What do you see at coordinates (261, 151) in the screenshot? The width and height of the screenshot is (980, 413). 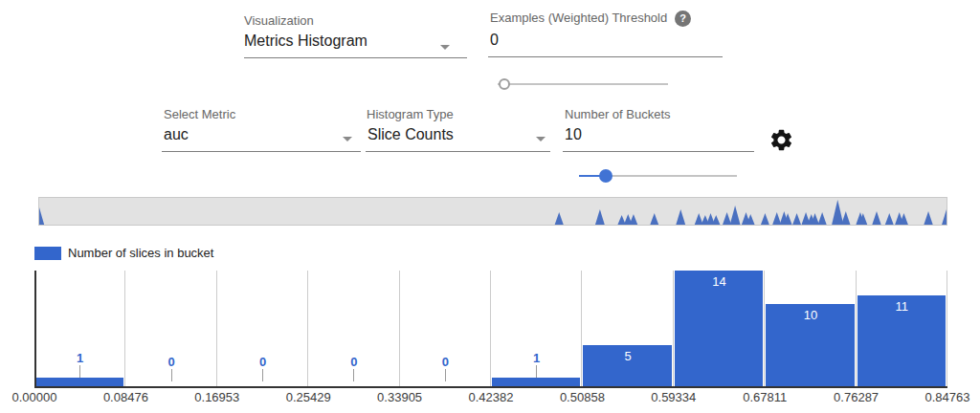 I see `select-metric-underline` at bounding box center [261, 151].